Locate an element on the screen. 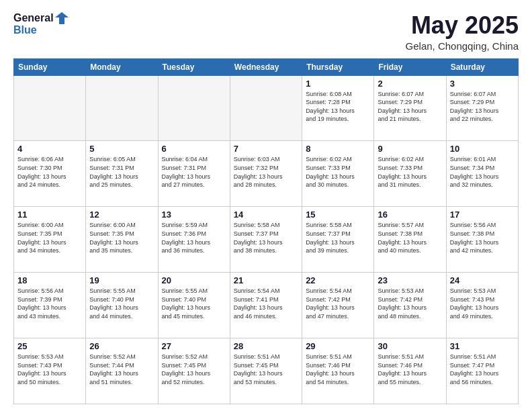  calendar-cell: 30Sunrise: 5:51 AMSunset: 7:46 PMDayligh… is located at coordinates (410, 371).